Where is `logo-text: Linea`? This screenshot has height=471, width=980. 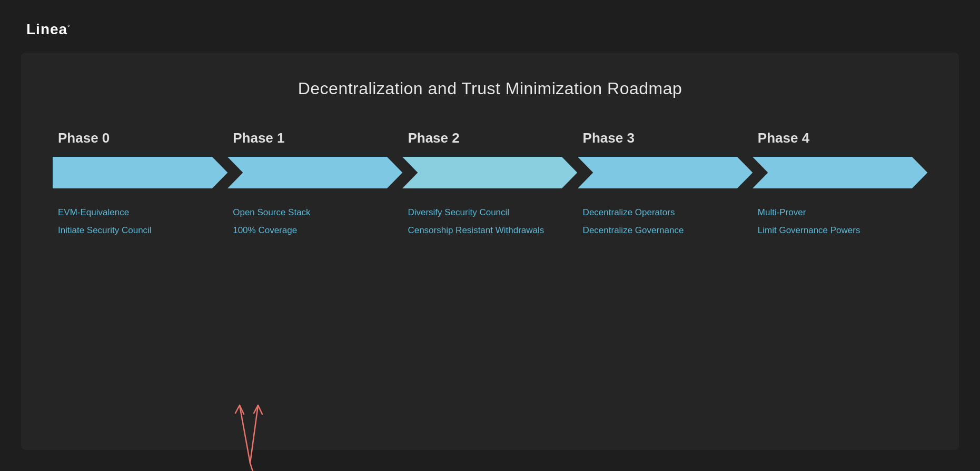
logo-text: Linea is located at coordinates (47, 29).